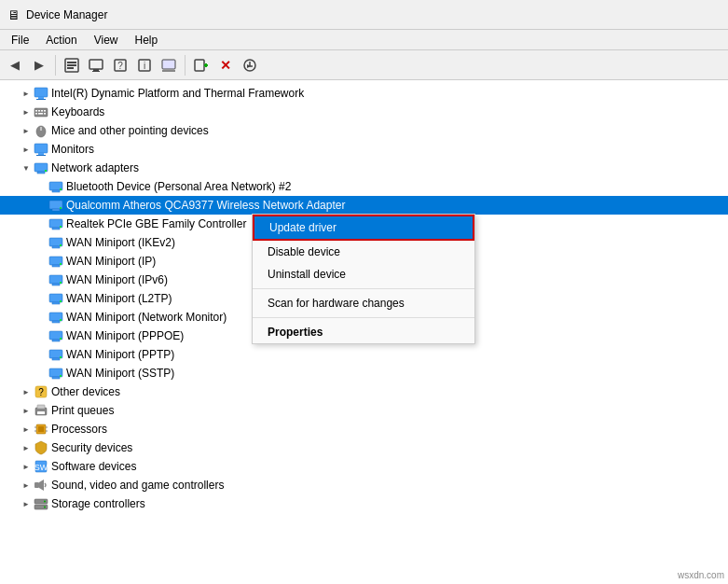  What do you see at coordinates (41, 485) in the screenshot?
I see `icon-sound` at bounding box center [41, 485].